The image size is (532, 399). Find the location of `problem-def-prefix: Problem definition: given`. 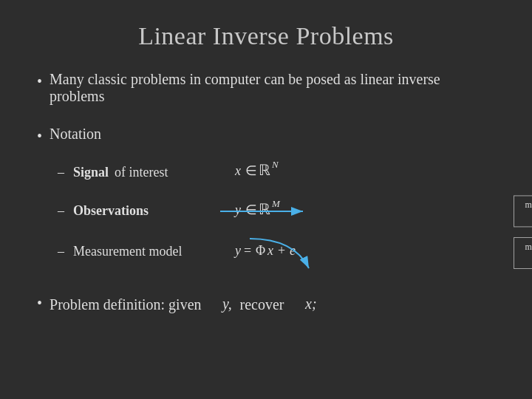

problem-def-prefix: Problem definition: given is located at coordinates (126, 304).